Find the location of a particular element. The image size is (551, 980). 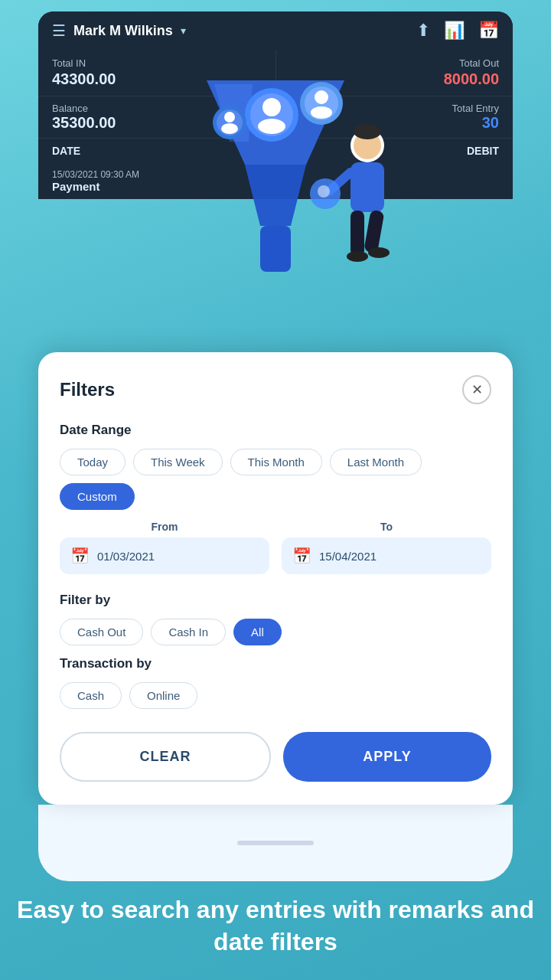

table-row: 15/03/2021 09:30 AM Payment is located at coordinates (276, 181).